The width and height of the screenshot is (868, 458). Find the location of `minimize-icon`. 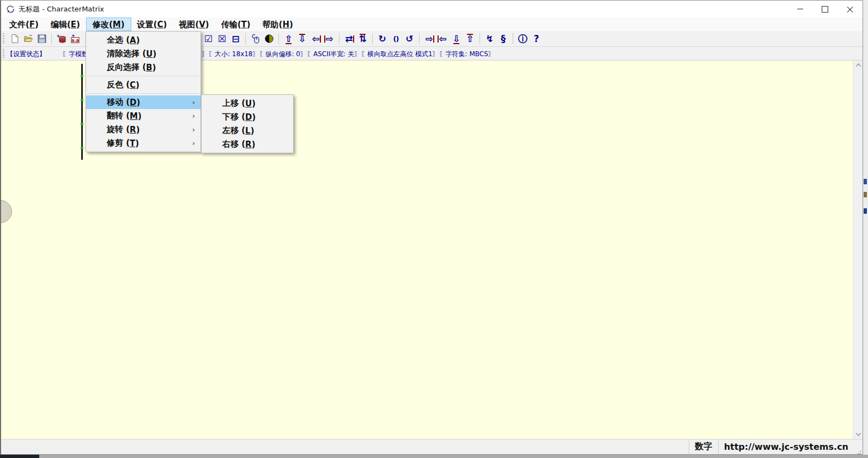

minimize-icon is located at coordinates (800, 9).